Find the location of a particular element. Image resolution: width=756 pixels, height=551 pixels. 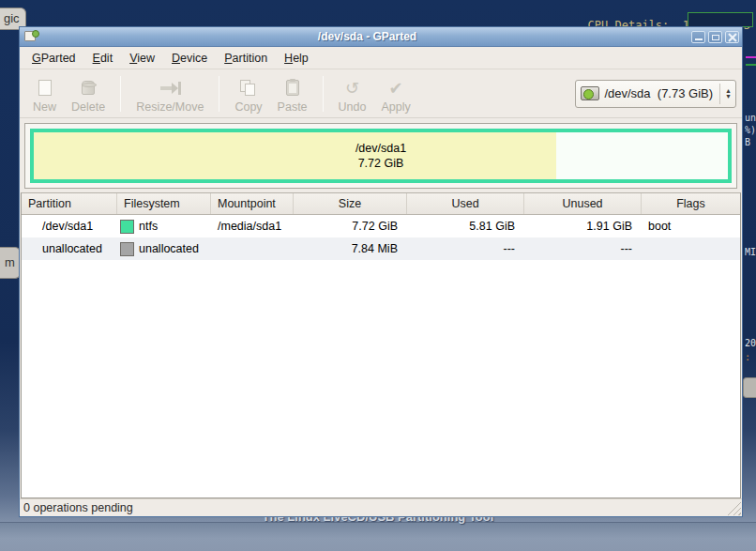

cell-partition: /dev/sda1 is located at coordinates (69, 226).